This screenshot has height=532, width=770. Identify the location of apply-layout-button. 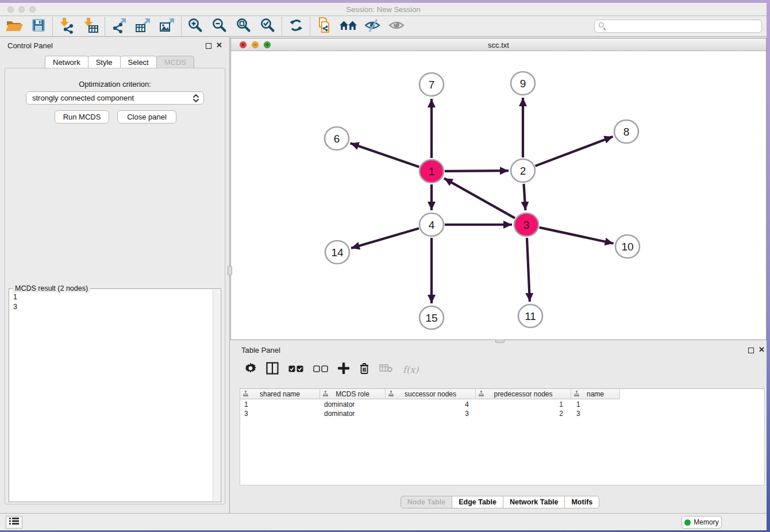
(296, 26).